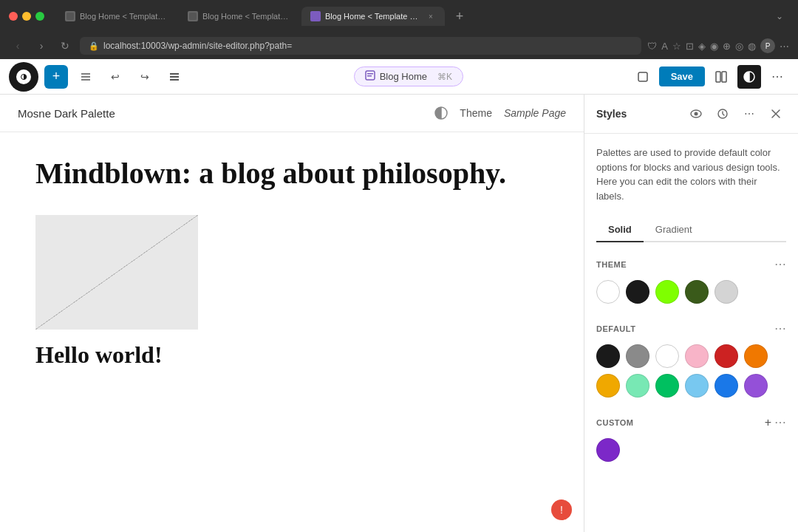  I want to click on breadcrumb-label: Blog Home, so click(403, 77).